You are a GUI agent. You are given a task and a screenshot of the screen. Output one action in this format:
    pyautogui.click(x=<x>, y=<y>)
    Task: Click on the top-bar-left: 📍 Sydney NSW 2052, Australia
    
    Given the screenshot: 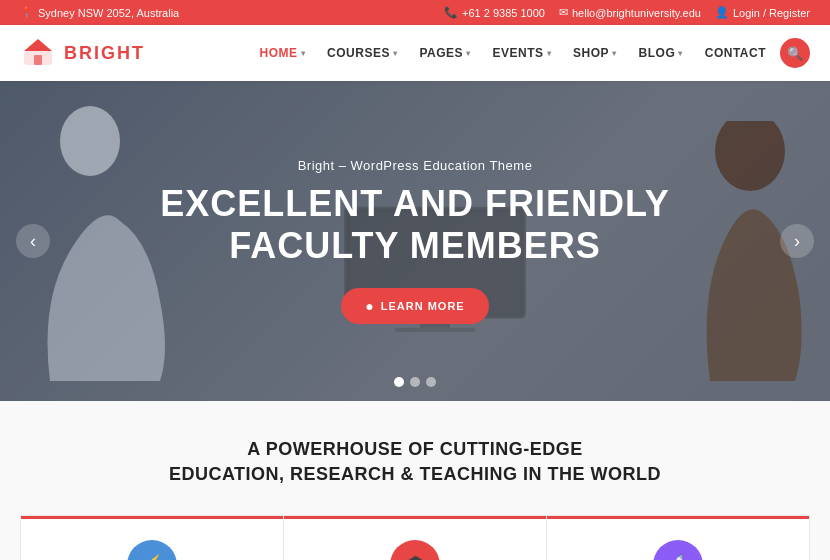 What is the action you would take?
    pyautogui.click(x=100, y=12)
    